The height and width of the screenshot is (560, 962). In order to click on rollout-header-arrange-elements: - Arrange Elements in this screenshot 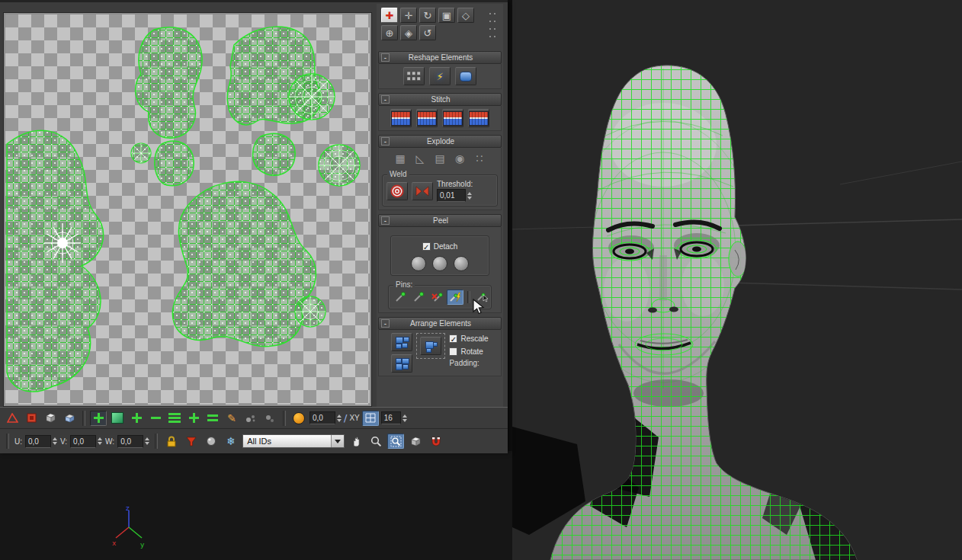, I will do `click(440, 323)`.